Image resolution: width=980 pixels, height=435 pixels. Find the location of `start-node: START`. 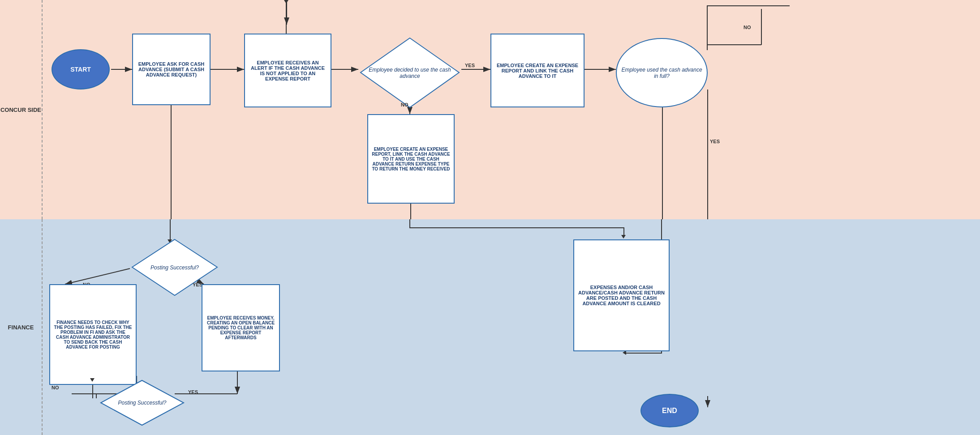

start-node: START is located at coordinates (81, 69).